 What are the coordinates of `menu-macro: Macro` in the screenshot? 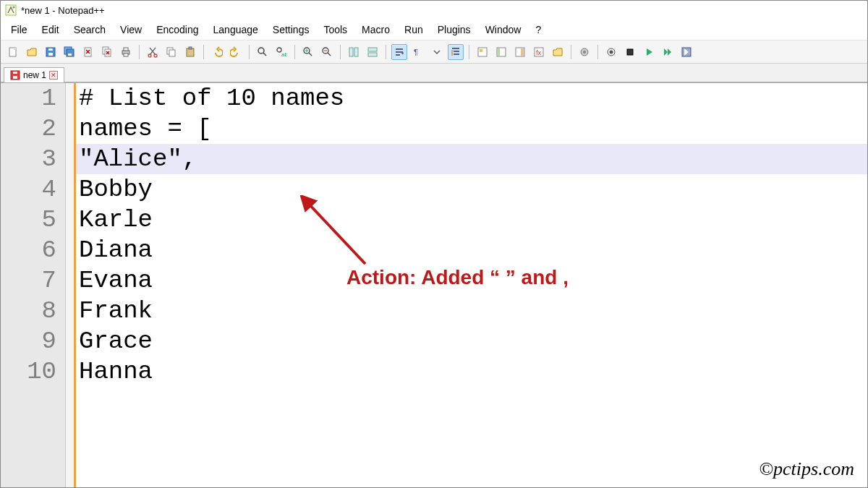 It's located at (376, 30).